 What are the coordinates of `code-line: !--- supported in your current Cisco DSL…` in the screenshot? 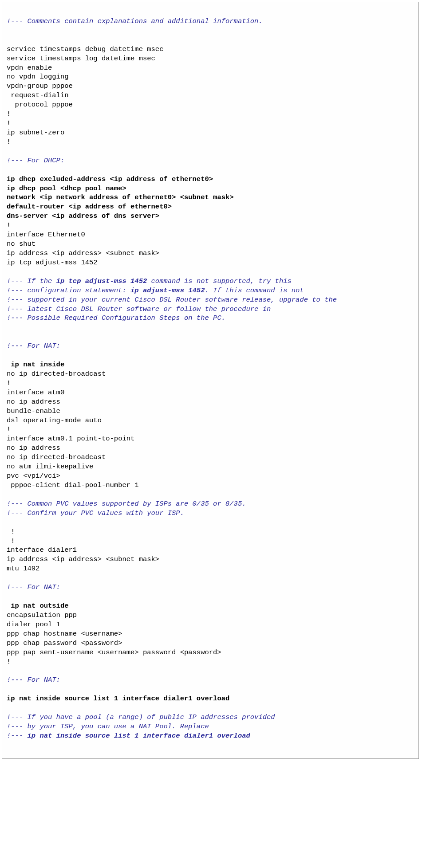 It's located at (172, 300).